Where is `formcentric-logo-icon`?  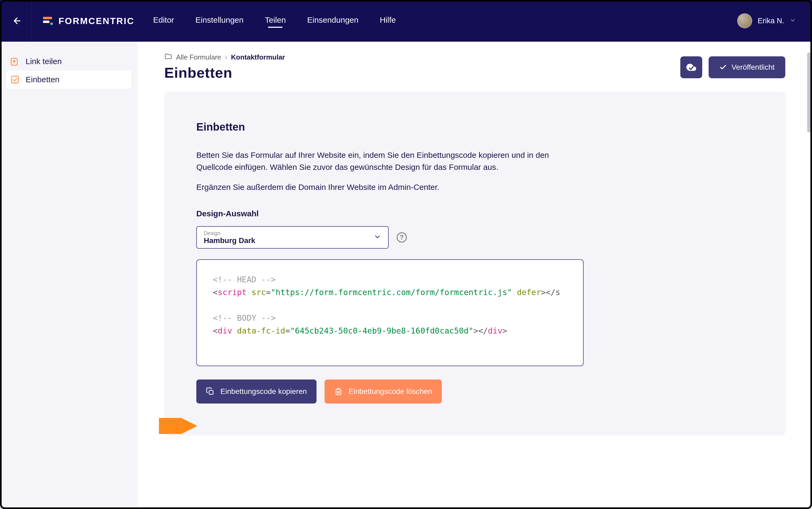 formcentric-logo-icon is located at coordinates (48, 21).